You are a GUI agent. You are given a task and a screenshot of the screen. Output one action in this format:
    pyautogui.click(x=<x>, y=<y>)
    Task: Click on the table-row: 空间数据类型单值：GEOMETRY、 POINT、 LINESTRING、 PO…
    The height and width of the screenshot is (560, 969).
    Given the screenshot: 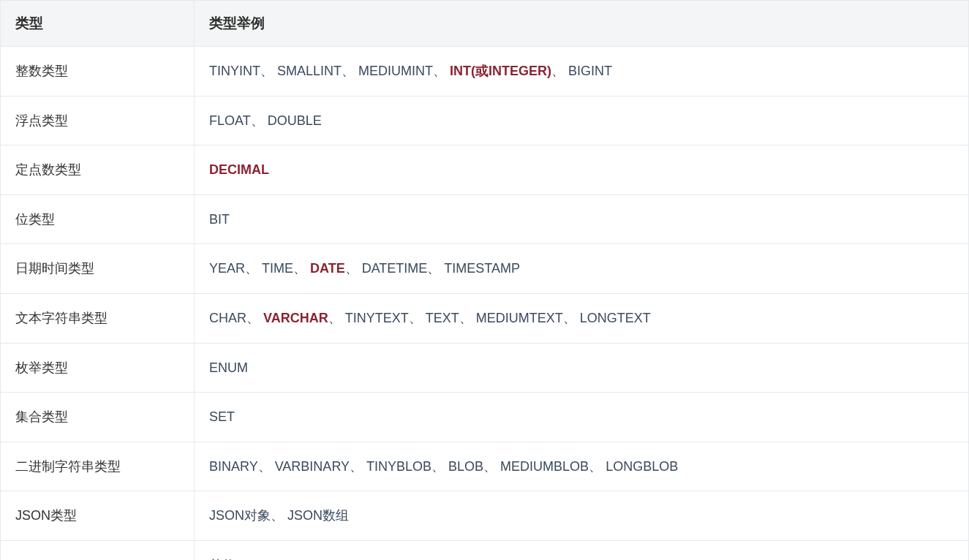 What is the action you would take?
    pyautogui.click(x=485, y=550)
    